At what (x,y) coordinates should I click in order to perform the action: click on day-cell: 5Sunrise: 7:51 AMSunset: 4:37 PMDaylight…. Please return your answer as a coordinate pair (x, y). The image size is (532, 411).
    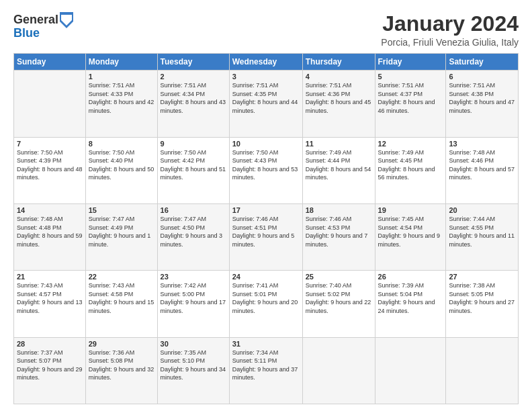
    Looking at the image, I should click on (410, 103).